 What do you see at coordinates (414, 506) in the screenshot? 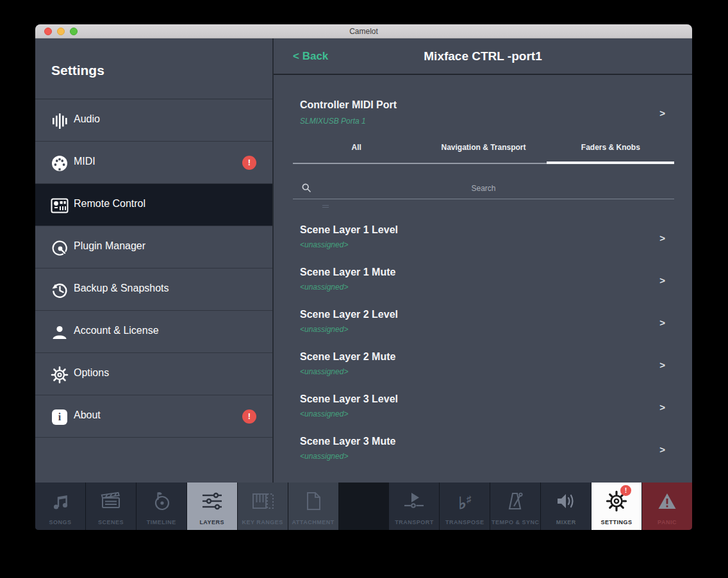
I see `toolbar-transport: TRANSPORT` at bounding box center [414, 506].